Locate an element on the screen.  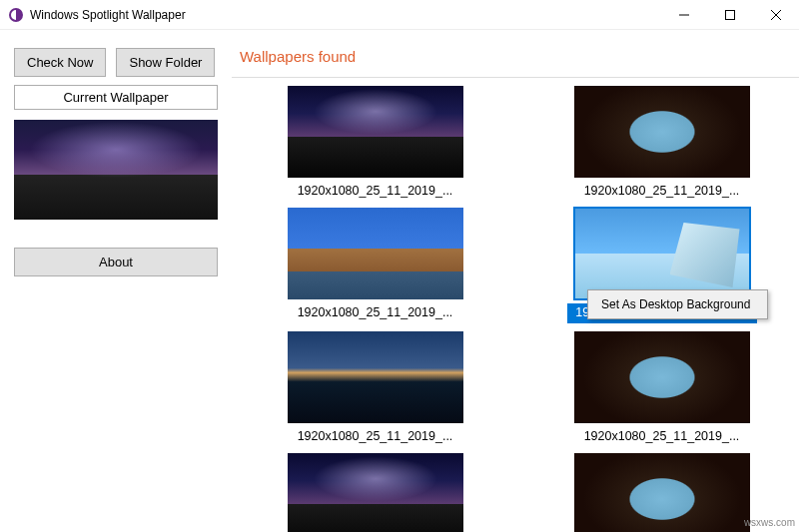
minimize-button is located at coordinates (684, 15).